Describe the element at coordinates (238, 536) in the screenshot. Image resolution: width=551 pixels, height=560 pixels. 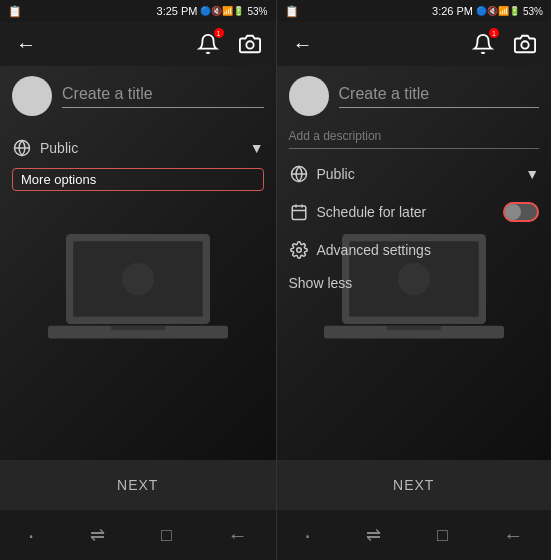
I see `nav-back-left: ←` at that location.